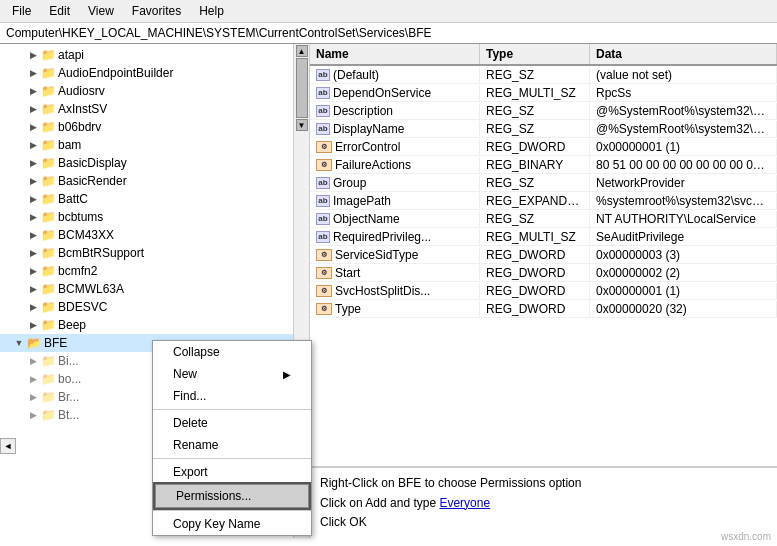 The image size is (777, 546). I want to click on tree-label: Audiosrv, so click(82, 91).